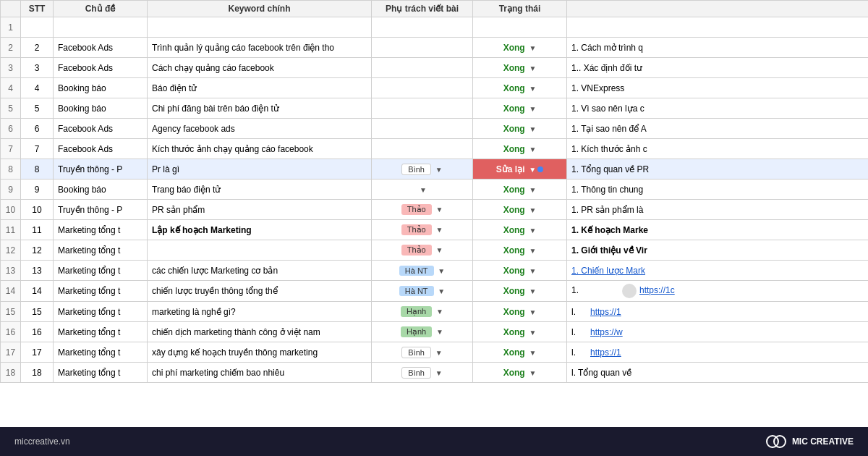 The image size is (868, 456). What do you see at coordinates (520, 28) in the screenshot?
I see `cell-trangthai` at bounding box center [520, 28].